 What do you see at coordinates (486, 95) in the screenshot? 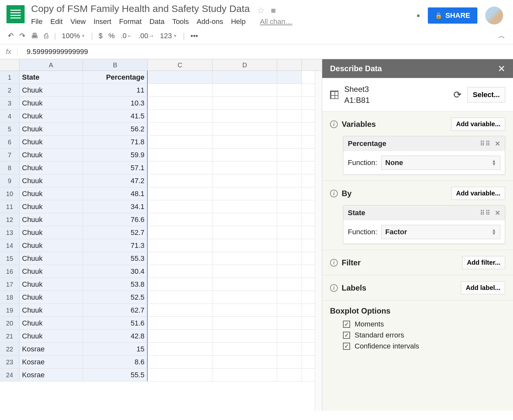
I see `select-range-button: Select...` at bounding box center [486, 95].